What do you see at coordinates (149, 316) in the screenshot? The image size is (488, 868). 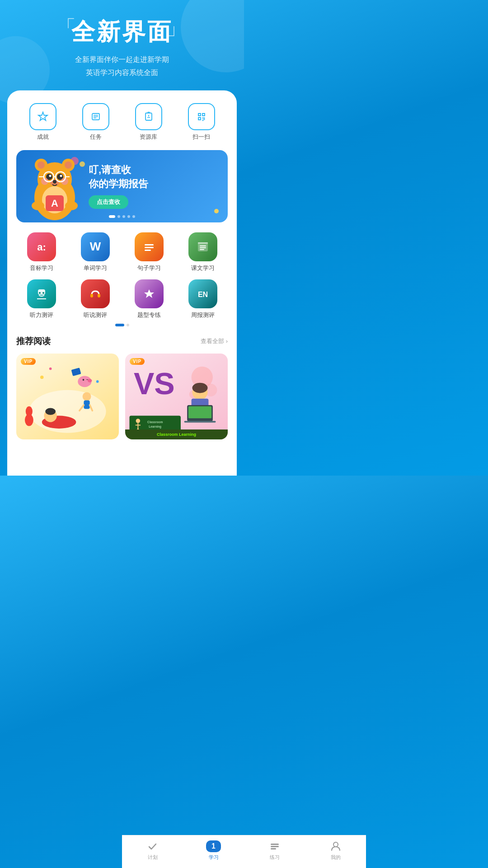 I see `exercise-label: 题型专练` at bounding box center [149, 316].